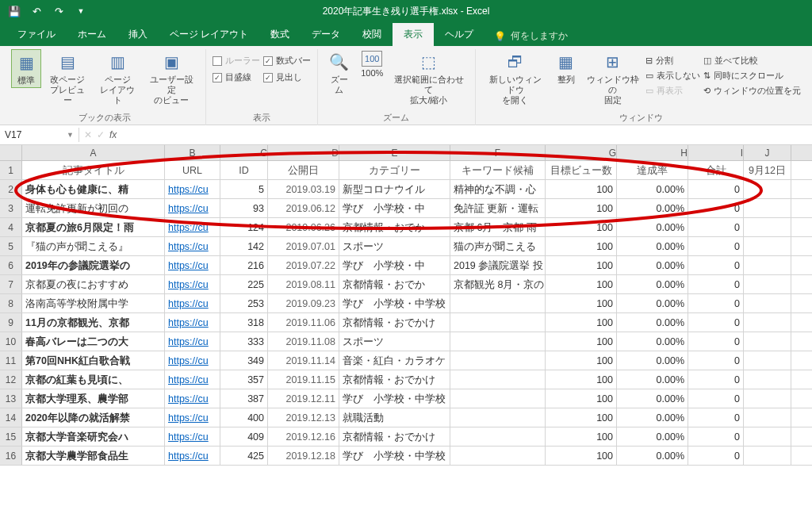 The height and width of the screenshot is (506, 812). Describe the element at coordinates (395, 152) in the screenshot. I see `col-header-E: E` at that location.